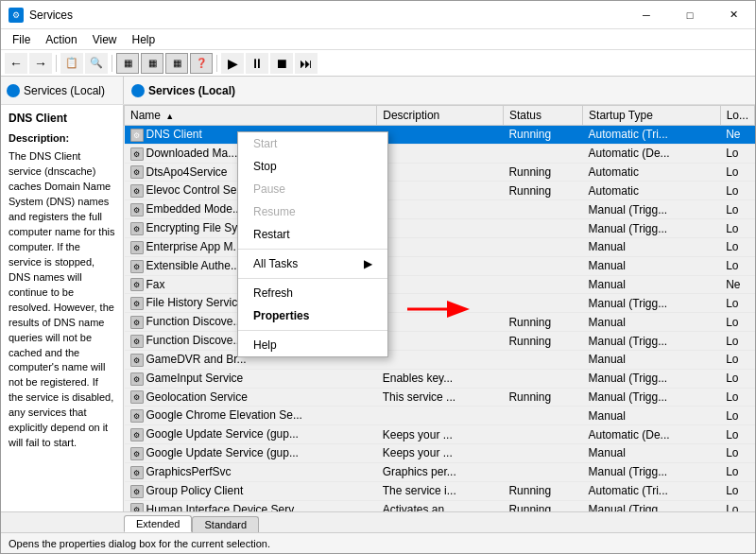  I want to click on toolbar: ← → 📋 🔍 ▦ ▦ ▦ ❓ ▶ ⏸ ⏹ ⏭, so click(378, 63).